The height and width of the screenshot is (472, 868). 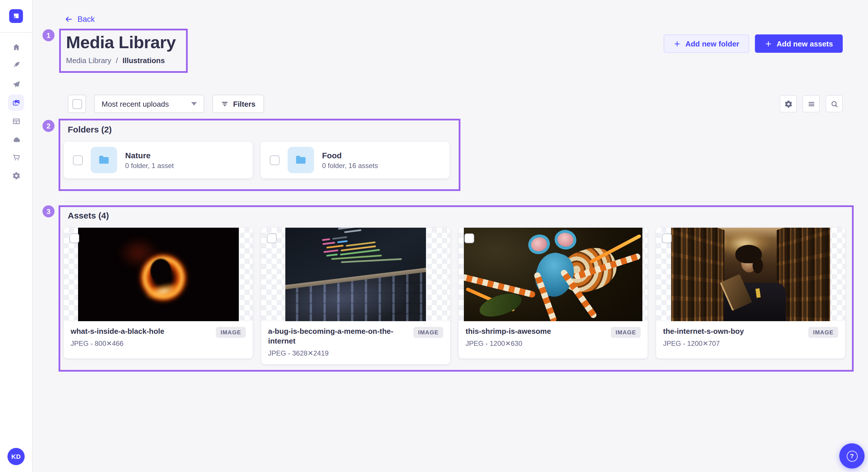 What do you see at coordinates (144, 60) in the screenshot?
I see `breadcrumb-current: Illustrations` at bounding box center [144, 60].